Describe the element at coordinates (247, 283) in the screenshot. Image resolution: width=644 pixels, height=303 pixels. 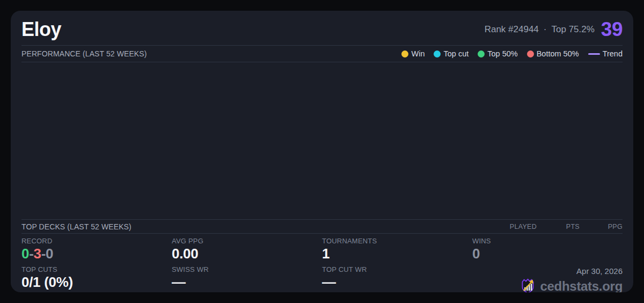
I see `stat-swiss-wr-value: —` at that location.